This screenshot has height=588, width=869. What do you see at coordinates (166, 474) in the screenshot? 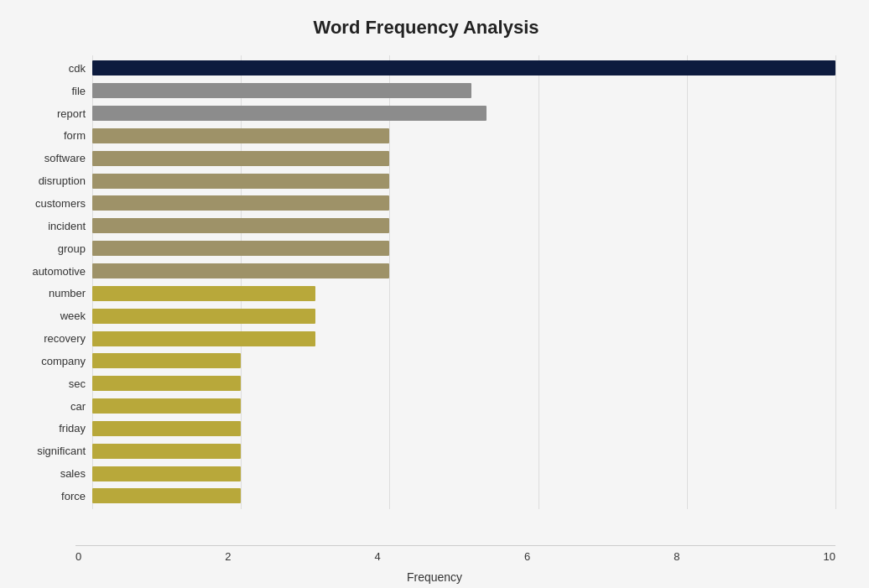
I see `bar-sales` at bounding box center [166, 474].